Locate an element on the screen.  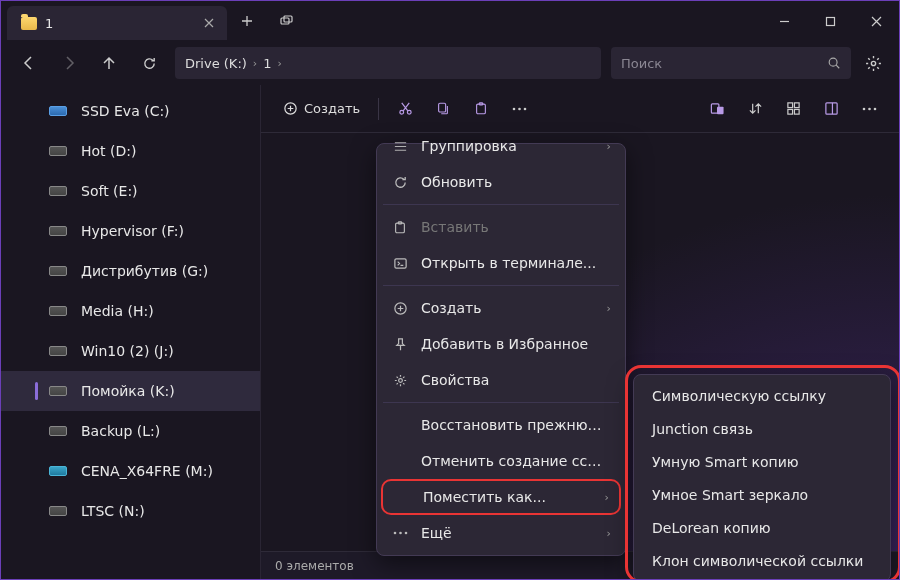
menu-item: Восстановить прежнюю ве... is located at coordinates (501, 425).